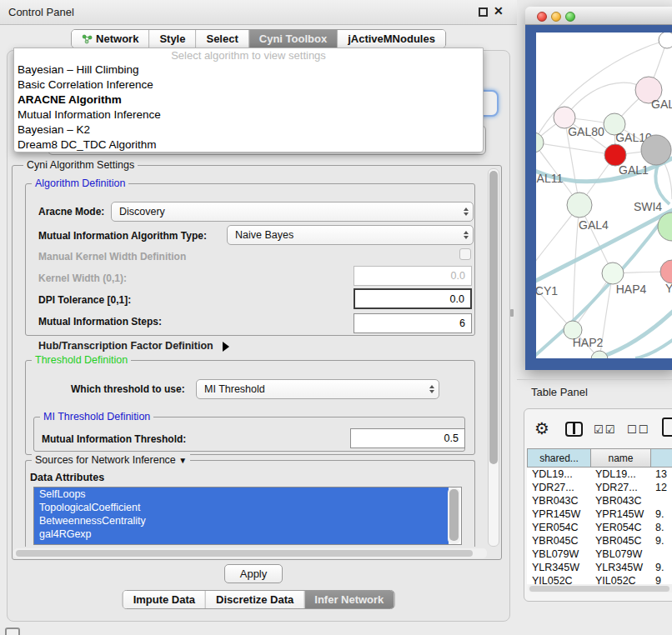  I want to click on float-window-icon, so click(484, 12).